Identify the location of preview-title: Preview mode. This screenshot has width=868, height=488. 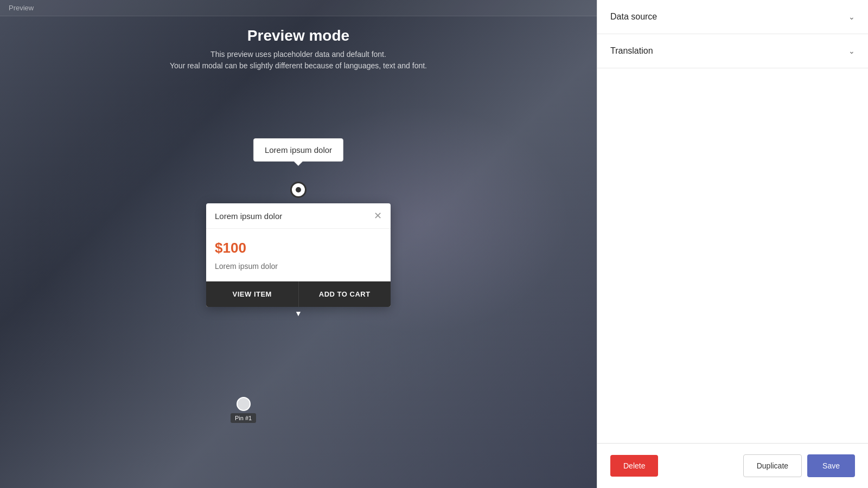
(298, 36).